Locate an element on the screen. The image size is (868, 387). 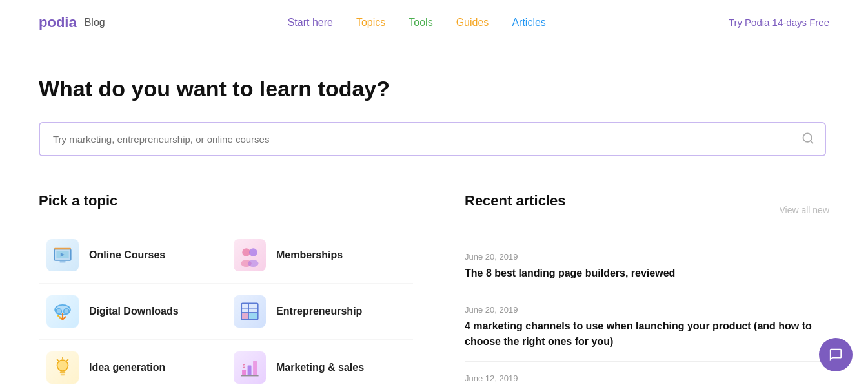
nav-link-start: Start here is located at coordinates (310, 23).